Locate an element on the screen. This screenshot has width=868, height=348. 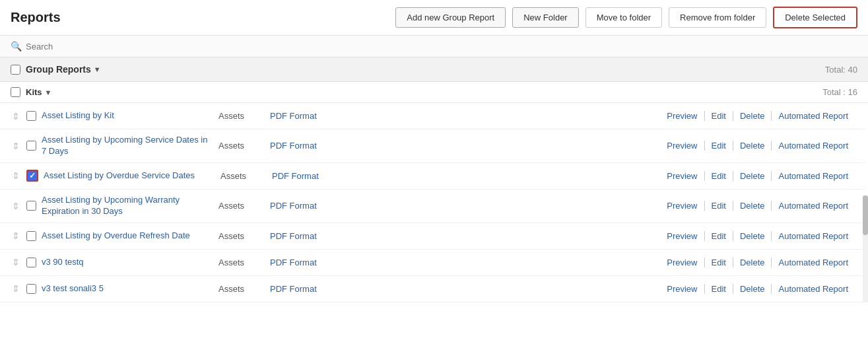
move-to-folder-button: Move to folder is located at coordinates (624, 17).